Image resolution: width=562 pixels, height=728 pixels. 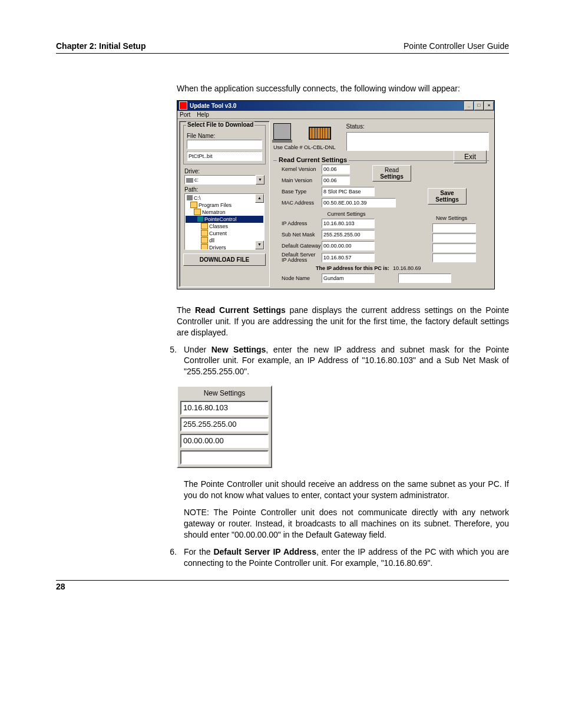 I want to click on tree-item: Program Files, so click(x=224, y=205).